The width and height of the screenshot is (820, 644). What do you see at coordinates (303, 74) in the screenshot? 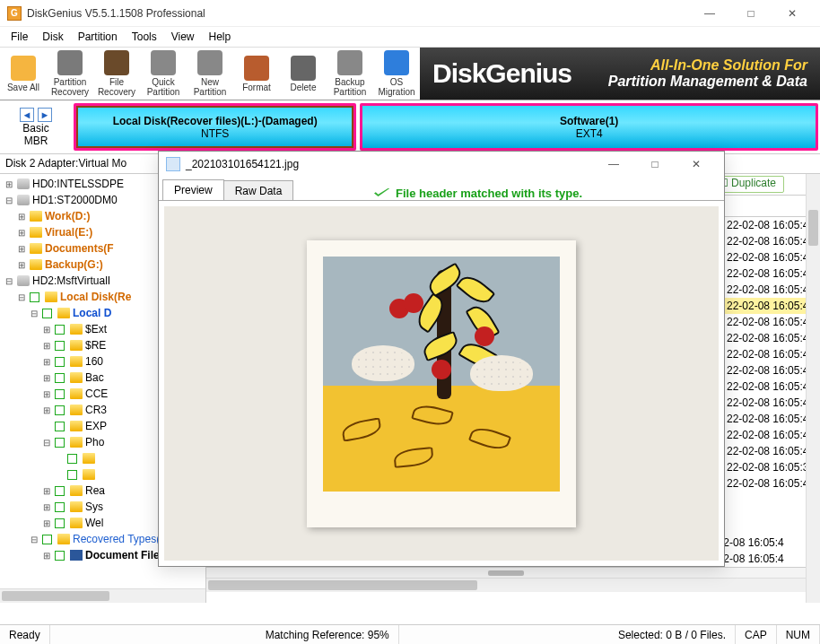
I see `toolbar-delete: Delete` at bounding box center [303, 74].